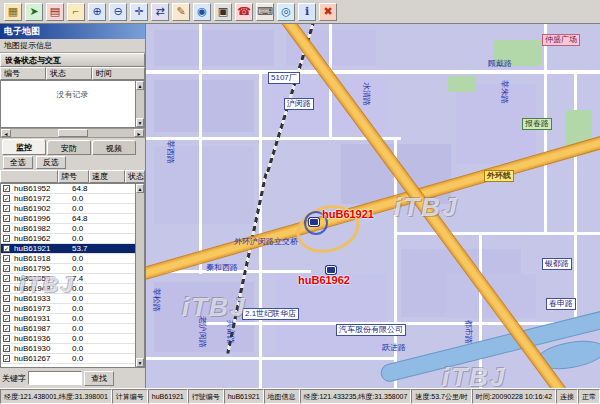  What do you see at coordinates (68, 229) in the screenshot?
I see `vehicle-row: huB61982 0.0` at bounding box center [68, 229].